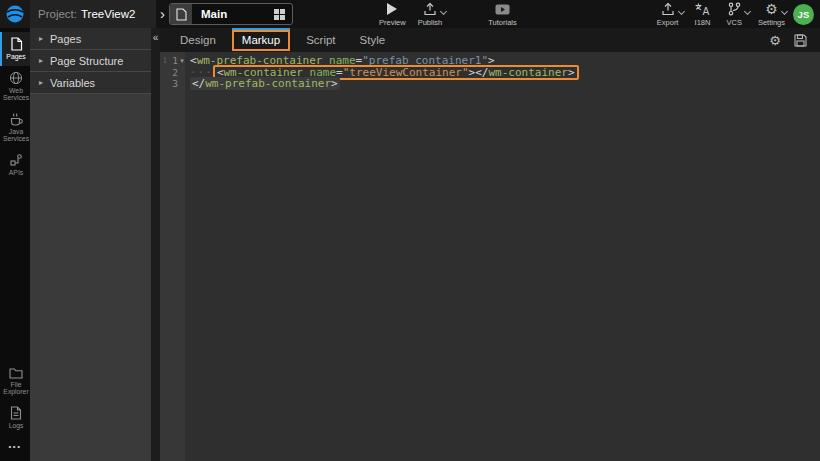  Describe the element at coordinates (15, 272) in the screenshot. I see `sidebar-spacer` at that location.